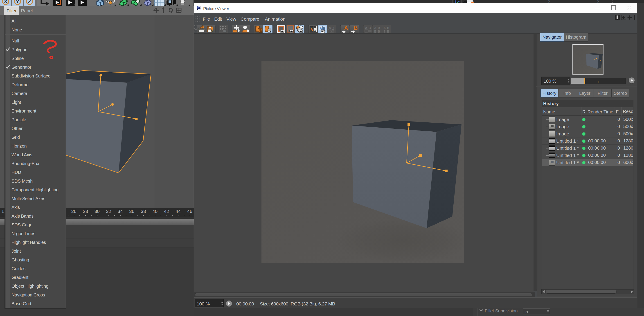  Describe the element at coordinates (120, 211) in the screenshot. I see `svg-text: 34` at that location.